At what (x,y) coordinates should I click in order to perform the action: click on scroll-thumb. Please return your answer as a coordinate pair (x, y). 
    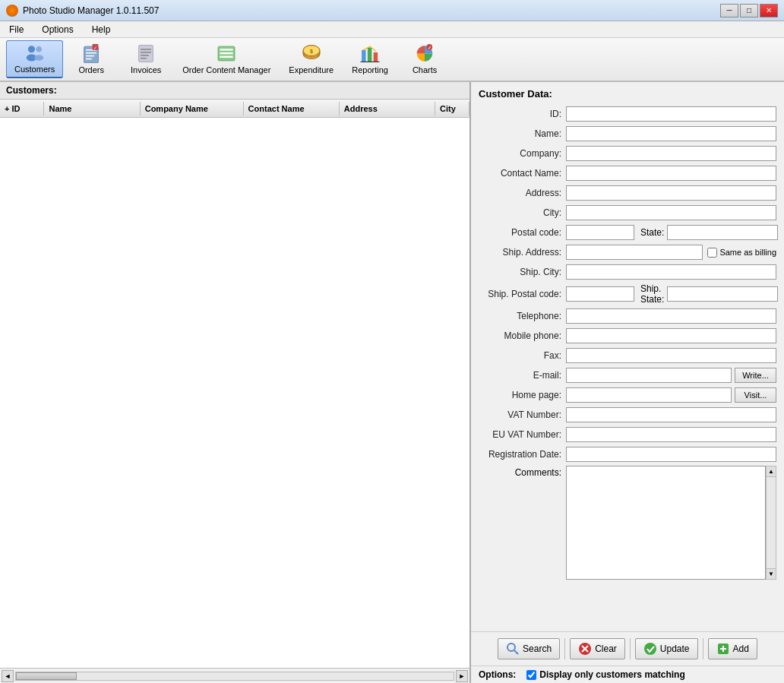
    Looking at the image, I should click on (46, 676).